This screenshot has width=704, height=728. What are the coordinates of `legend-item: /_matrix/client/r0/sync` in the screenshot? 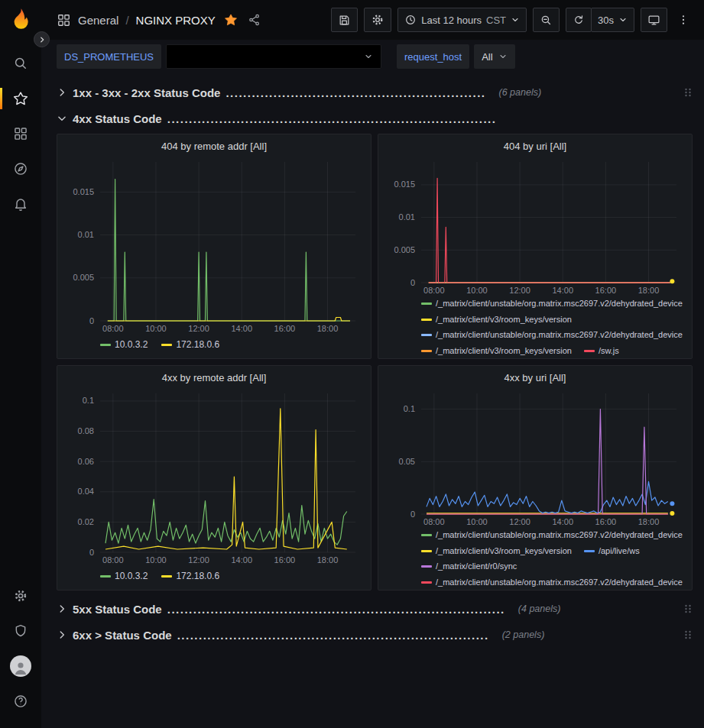 It's located at (469, 567).